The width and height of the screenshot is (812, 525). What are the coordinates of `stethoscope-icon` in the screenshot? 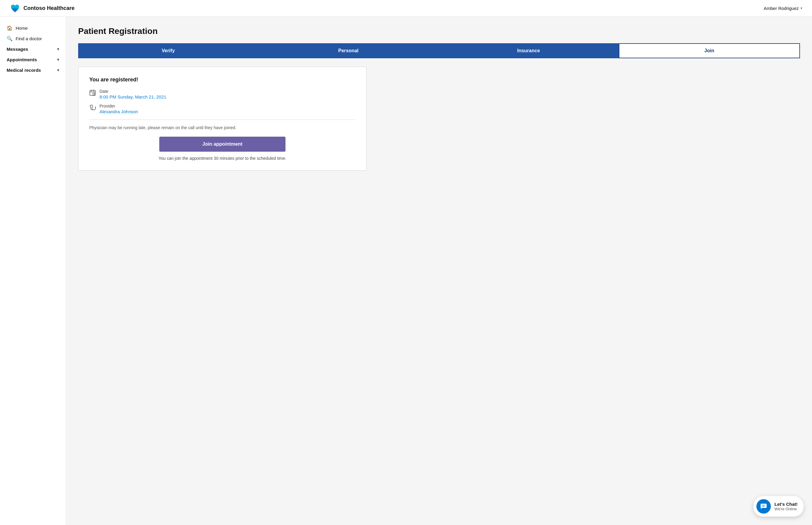 It's located at (93, 108).